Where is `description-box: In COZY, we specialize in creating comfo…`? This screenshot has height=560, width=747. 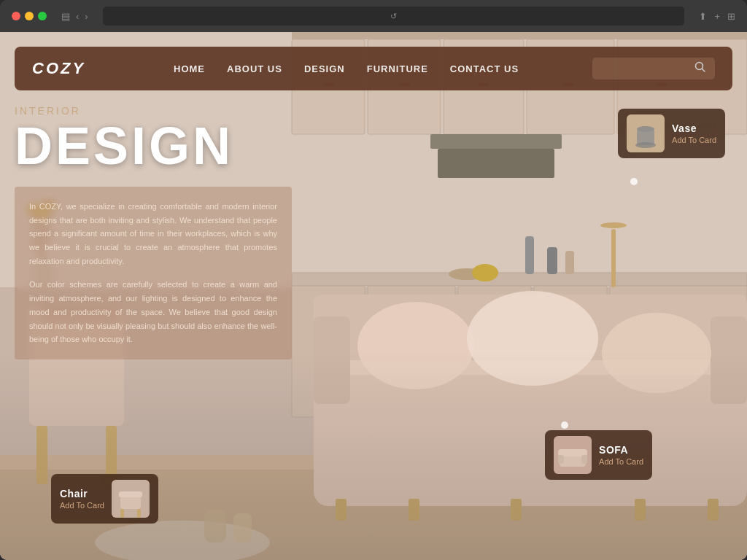 description-box: In COZY, we specialize in creating comfo… is located at coordinates (153, 273).